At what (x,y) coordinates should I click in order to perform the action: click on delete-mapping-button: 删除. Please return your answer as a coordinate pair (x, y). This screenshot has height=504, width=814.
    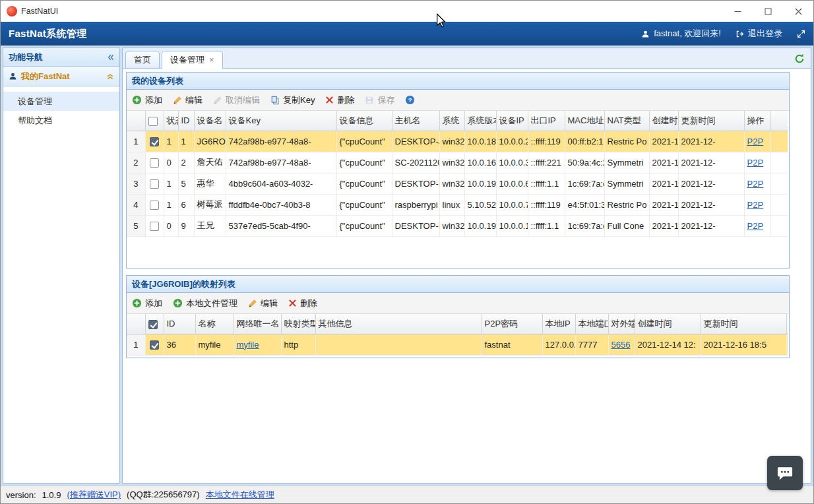
    Looking at the image, I should click on (303, 303).